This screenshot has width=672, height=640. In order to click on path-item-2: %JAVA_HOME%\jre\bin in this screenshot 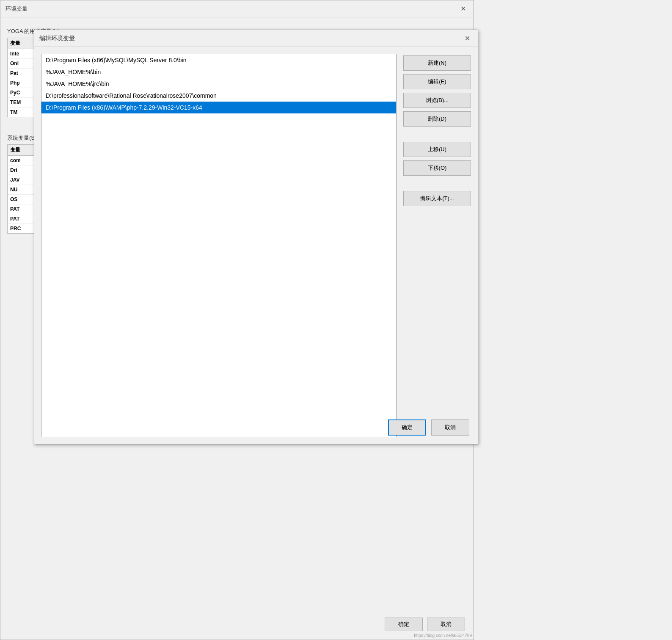, I will do `click(219, 84)`.